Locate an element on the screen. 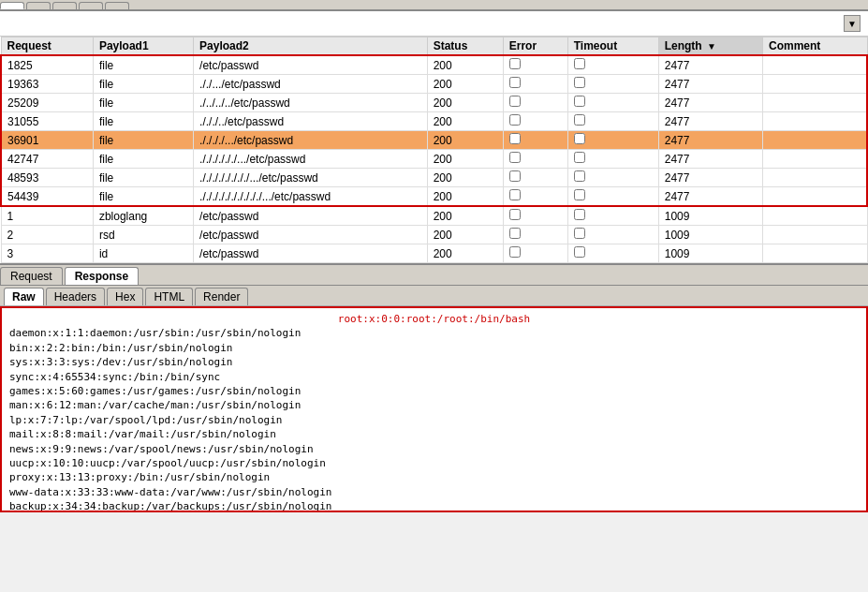 This screenshot has width=868, height=592. col-status: Status is located at coordinates (464, 47).